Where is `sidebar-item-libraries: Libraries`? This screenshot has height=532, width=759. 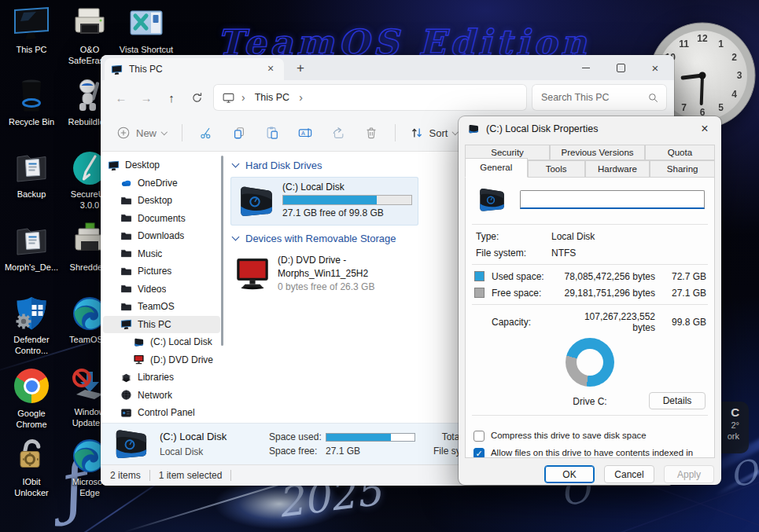
sidebar-item-libraries: Libraries is located at coordinates (162, 377).